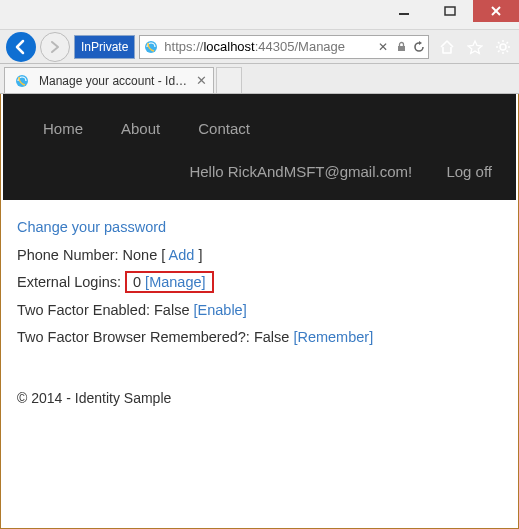 This screenshot has width=519, height=529. Describe the element at coordinates (260, 338) in the screenshot. I see `two-factor-remembered-row: Two Factor Browser Remembered?: False [R…` at that location.